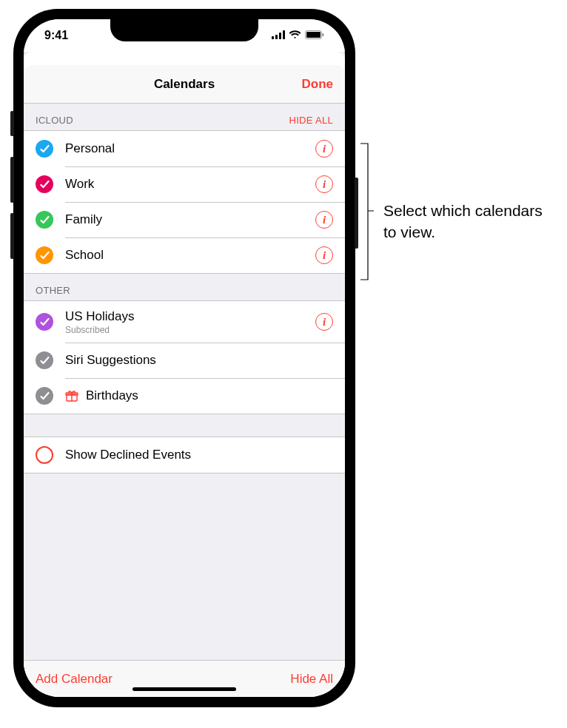 Image resolution: width=567 pixels, height=728 pixels. I want to click on notch, so click(184, 30).